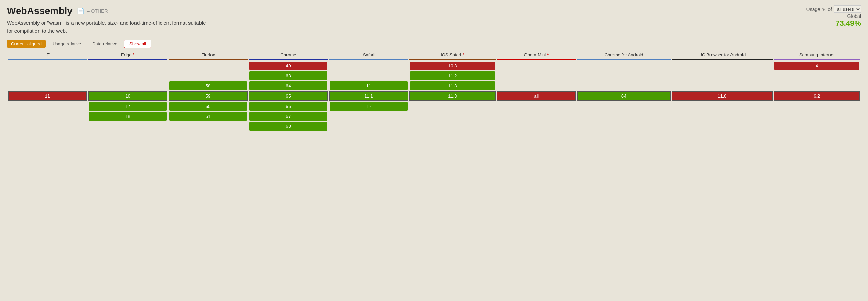  Describe the element at coordinates (369, 56) in the screenshot. I see `th-safari: Safari` at that location.